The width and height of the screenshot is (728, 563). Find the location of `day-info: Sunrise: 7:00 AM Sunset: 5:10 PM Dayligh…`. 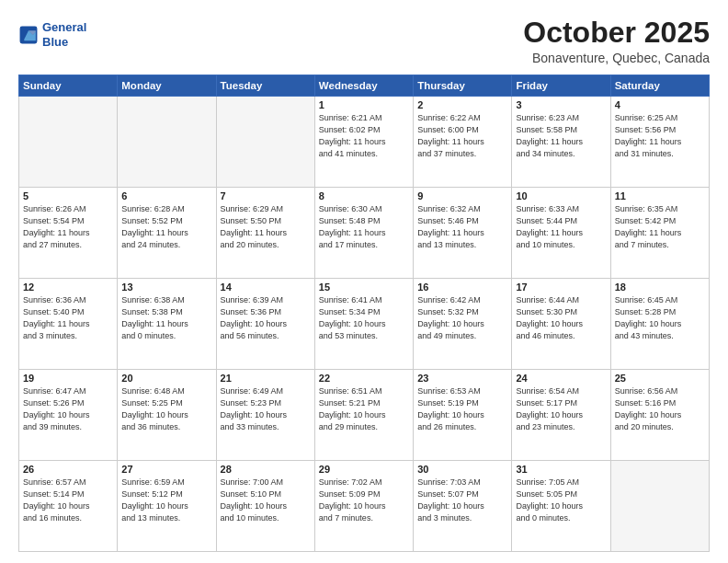

day-info: Sunrise: 7:00 AM Sunset: 5:10 PM Dayligh… is located at coordinates (266, 500).